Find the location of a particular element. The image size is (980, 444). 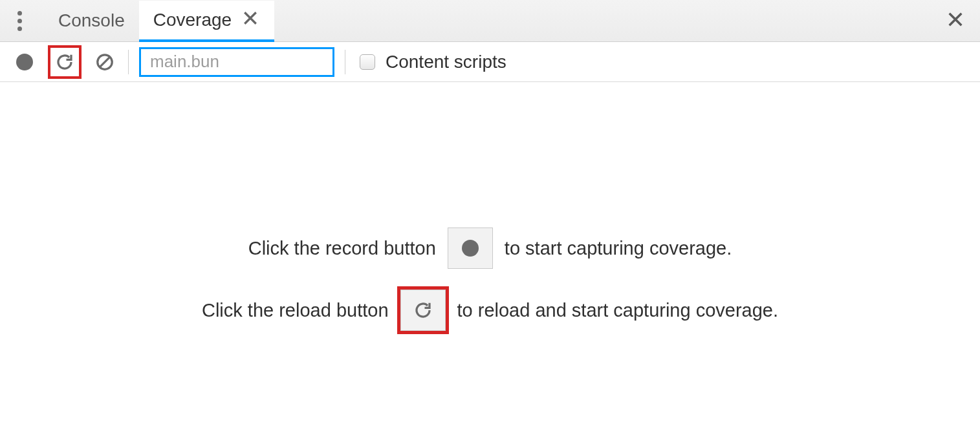

tab-label: Console is located at coordinates (92, 21).